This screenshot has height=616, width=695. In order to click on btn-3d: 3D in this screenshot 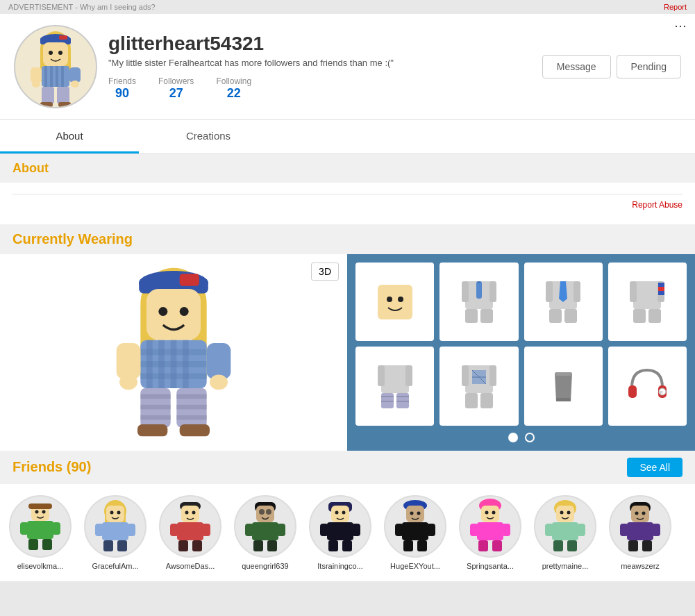, I will do `click(325, 272)`.